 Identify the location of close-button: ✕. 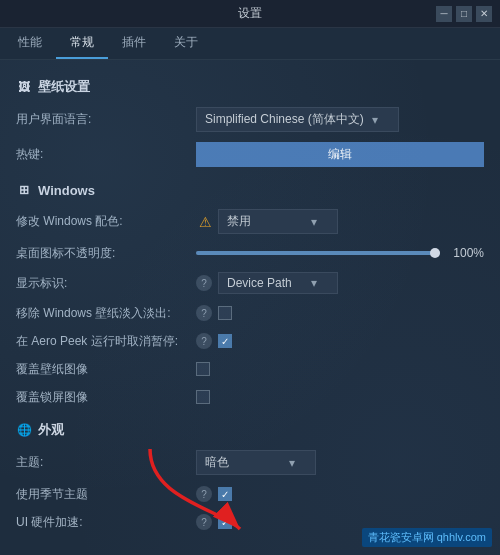
(484, 14).